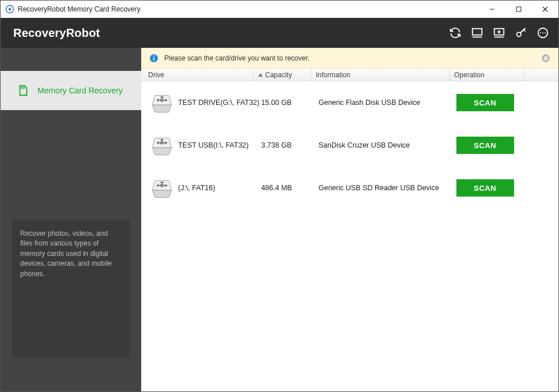 This screenshot has width=559, height=392. I want to click on table-row: TEST USB(I:\, FAT32)3.738 GBSanDisk Cruz…, so click(350, 145).